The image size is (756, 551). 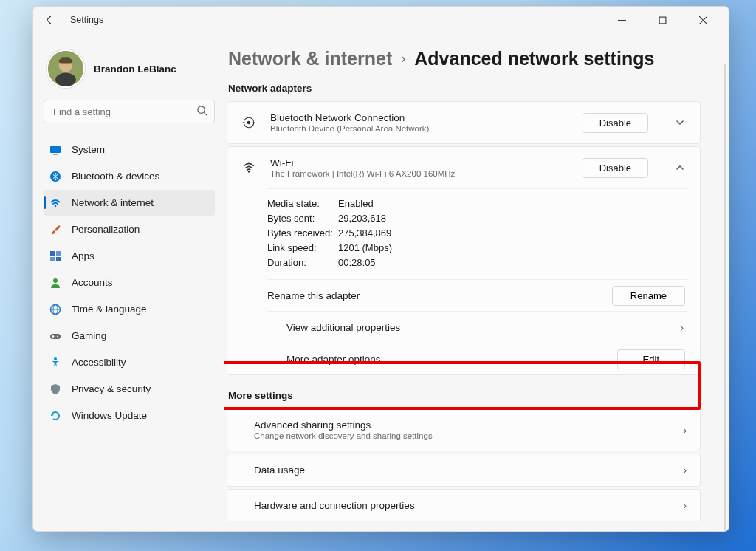 I want to click on sidebar-item-system: System, so click(x=129, y=149).